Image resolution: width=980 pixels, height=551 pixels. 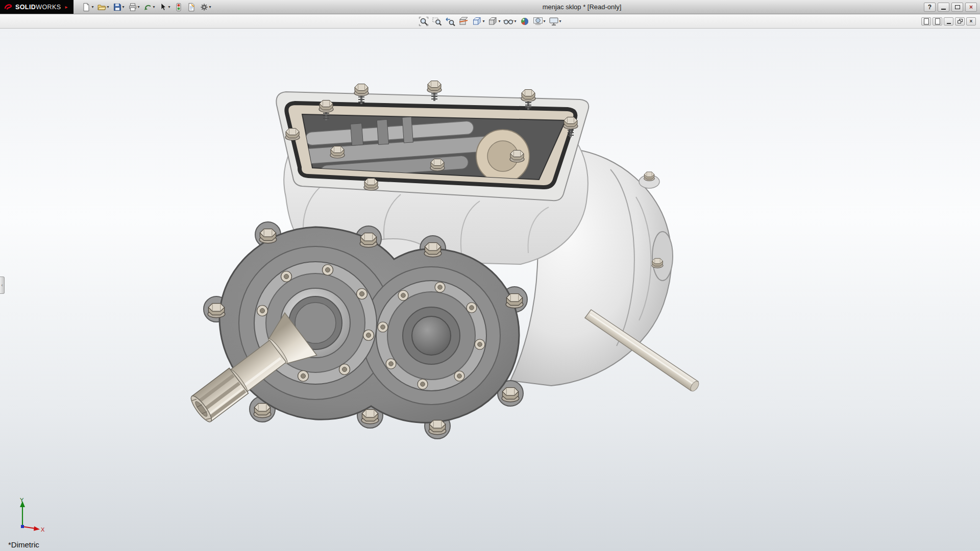 I want to click on brand-expand-icon: ▸, so click(x=66, y=7).